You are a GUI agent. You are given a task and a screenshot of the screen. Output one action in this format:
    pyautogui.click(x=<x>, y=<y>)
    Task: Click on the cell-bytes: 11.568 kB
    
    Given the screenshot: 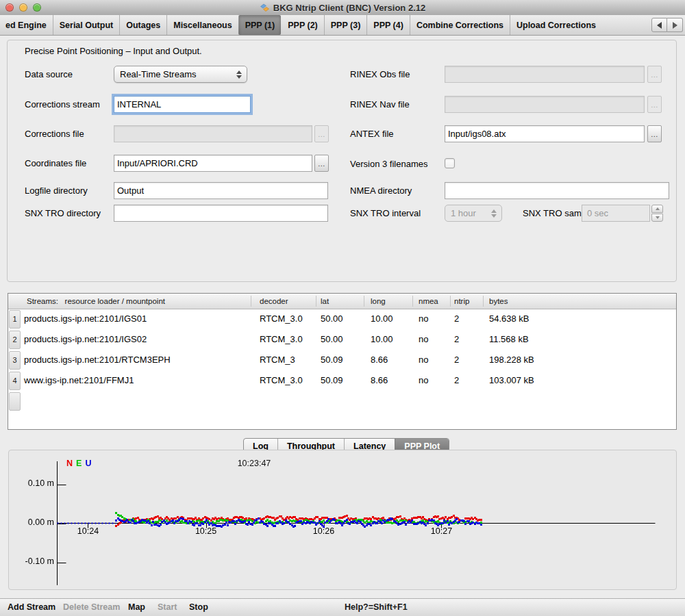 What is the action you would take?
    pyautogui.click(x=509, y=339)
    